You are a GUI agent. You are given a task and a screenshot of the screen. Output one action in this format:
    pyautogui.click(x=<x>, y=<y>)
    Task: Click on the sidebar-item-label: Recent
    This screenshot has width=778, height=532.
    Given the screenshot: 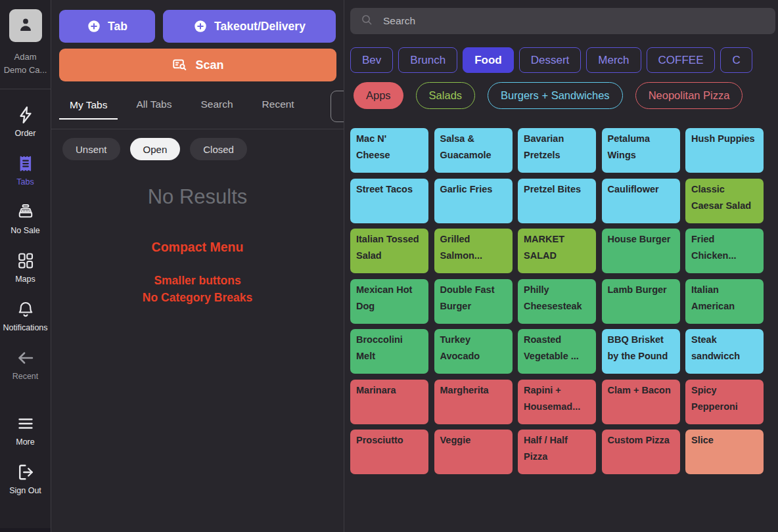 What is the action you would take?
    pyautogui.click(x=26, y=376)
    